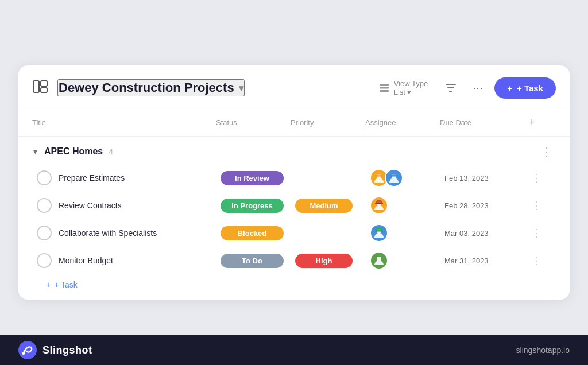 The image size is (588, 365). I want to click on due-date: Mar 03, 2023, so click(485, 233).